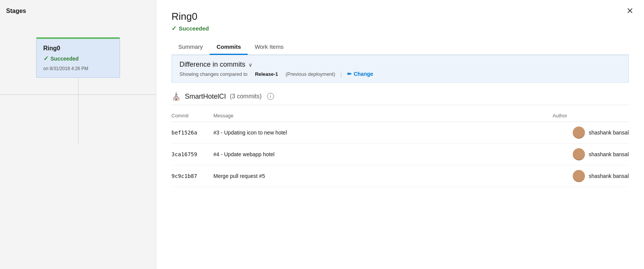  Describe the element at coordinates (349, 74) in the screenshot. I see `pencil-icon: ✏` at that location.